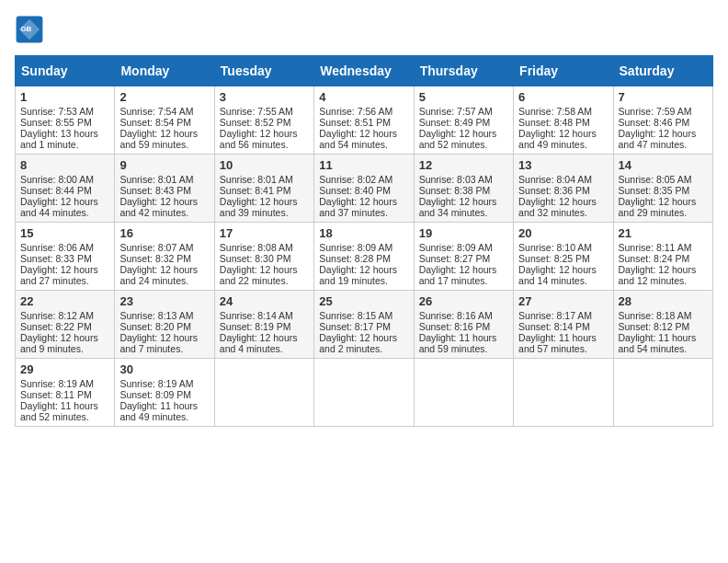  What do you see at coordinates (355, 122) in the screenshot?
I see `sunset-text: Sunset: 8:51 PM` at bounding box center [355, 122].